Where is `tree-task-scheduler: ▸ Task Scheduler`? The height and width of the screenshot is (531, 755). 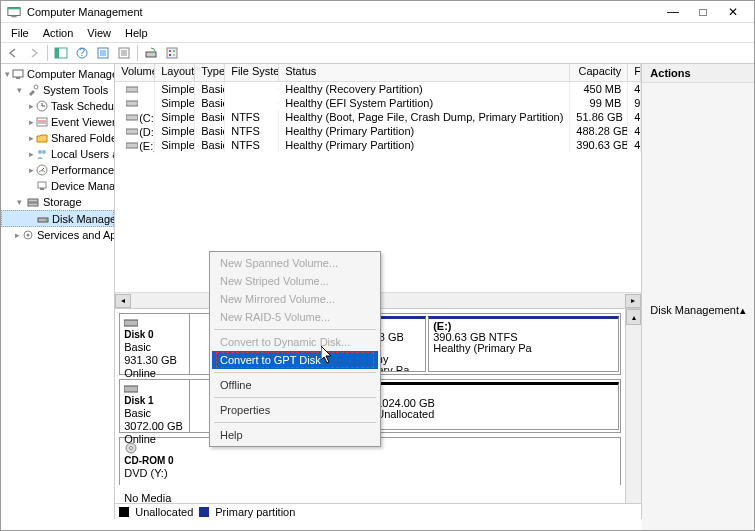
tree-task-scheduler: ▸ Task Scheduler is located at coordinates (58, 106).